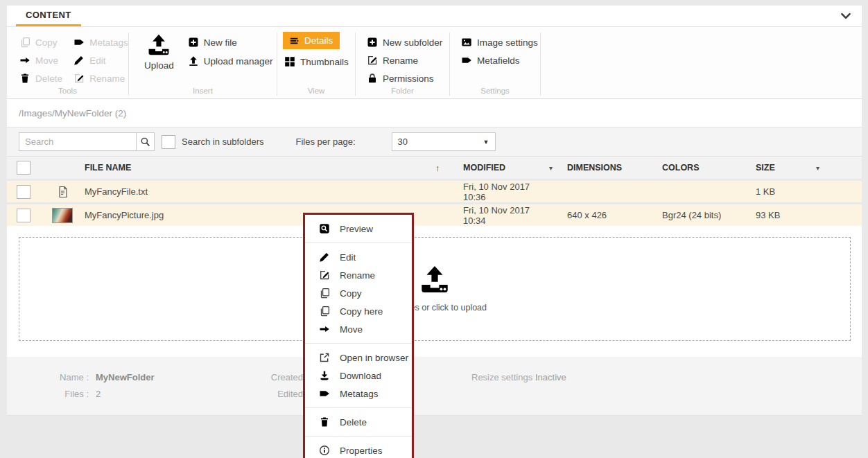 Image resolution: width=868 pixels, height=458 pixels. Describe the element at coordinates (260, 191) in the screenshot. I see `file-name-cell: MyFancyFile.txt` at that location.